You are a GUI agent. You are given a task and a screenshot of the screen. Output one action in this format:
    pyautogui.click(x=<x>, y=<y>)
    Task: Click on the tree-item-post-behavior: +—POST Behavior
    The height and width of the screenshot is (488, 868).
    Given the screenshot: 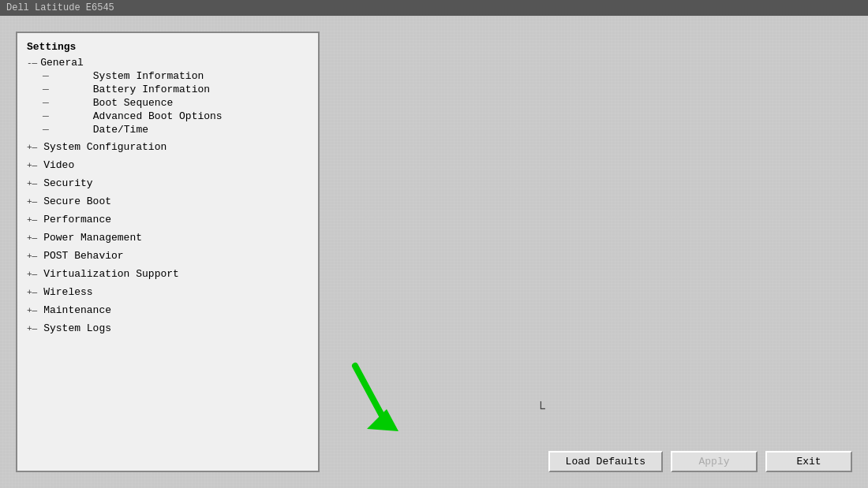 What is the action you would take?
    pyautogui.click(x=167, y=255)
    